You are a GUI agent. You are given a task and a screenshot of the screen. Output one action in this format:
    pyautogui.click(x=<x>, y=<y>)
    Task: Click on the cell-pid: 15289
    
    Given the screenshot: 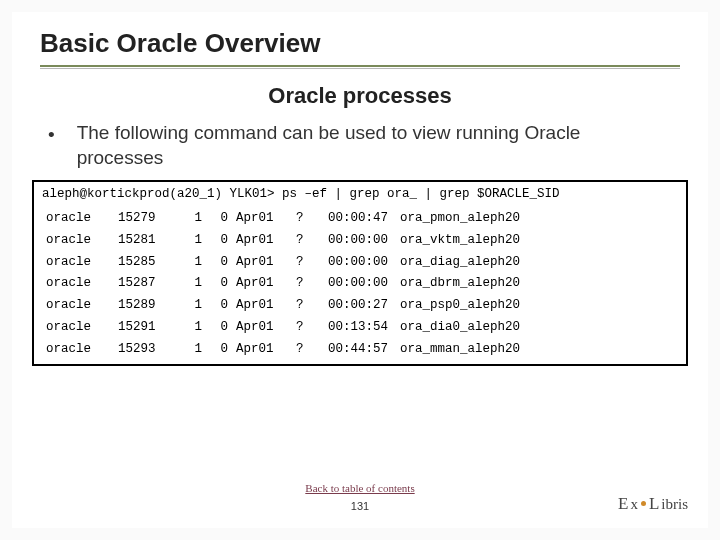 What is the action you would take?
    pyautogui.click(x=146, y=306)
    